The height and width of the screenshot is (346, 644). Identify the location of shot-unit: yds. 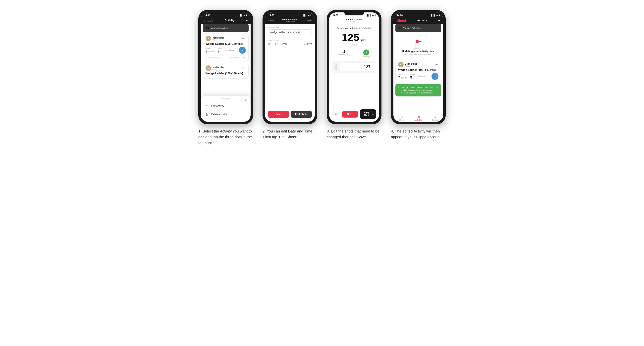
(363, 40).